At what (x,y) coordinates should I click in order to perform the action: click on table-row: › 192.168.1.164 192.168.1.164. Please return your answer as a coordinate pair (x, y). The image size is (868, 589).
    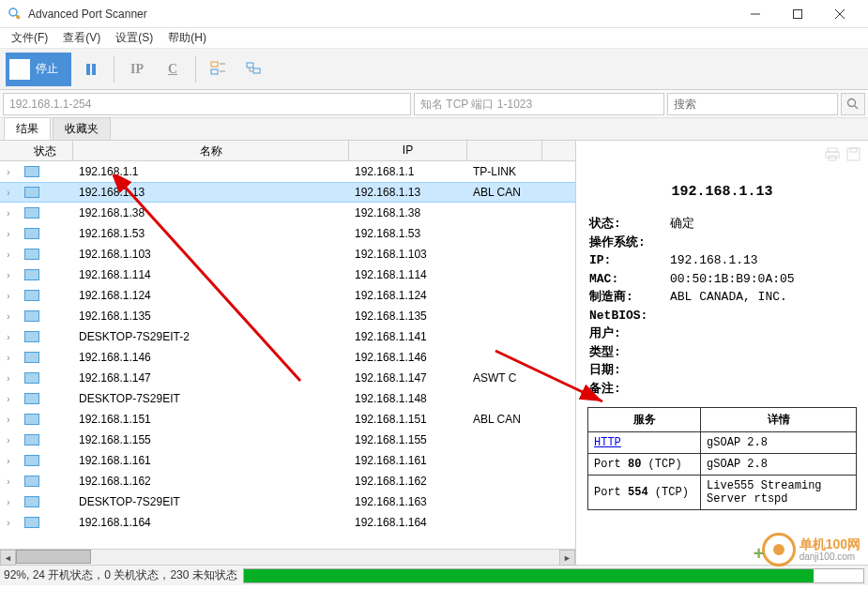
    Looking at the image, I should click on (287, 522).